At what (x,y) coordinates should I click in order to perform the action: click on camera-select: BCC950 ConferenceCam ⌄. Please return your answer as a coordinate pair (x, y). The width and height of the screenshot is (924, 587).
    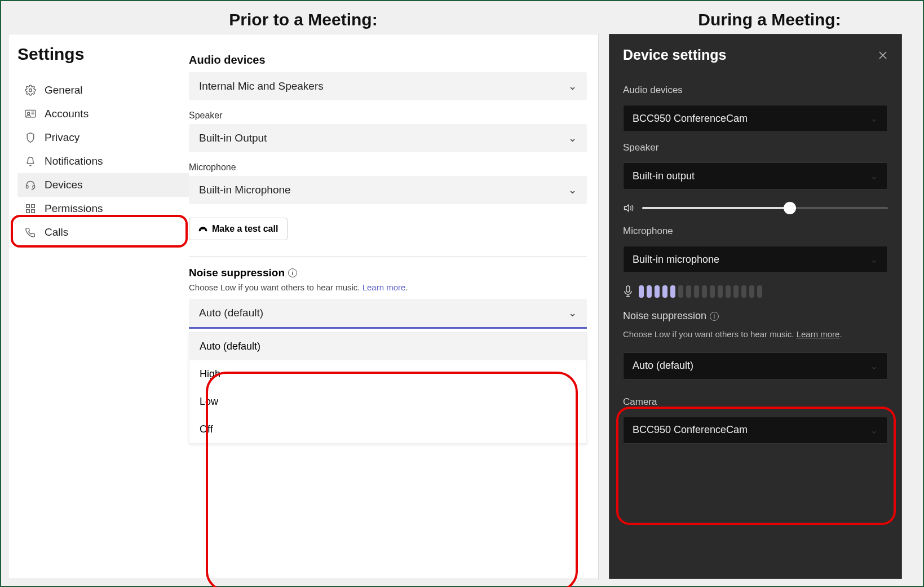
    Looking at the image, I should click on (755, 430).